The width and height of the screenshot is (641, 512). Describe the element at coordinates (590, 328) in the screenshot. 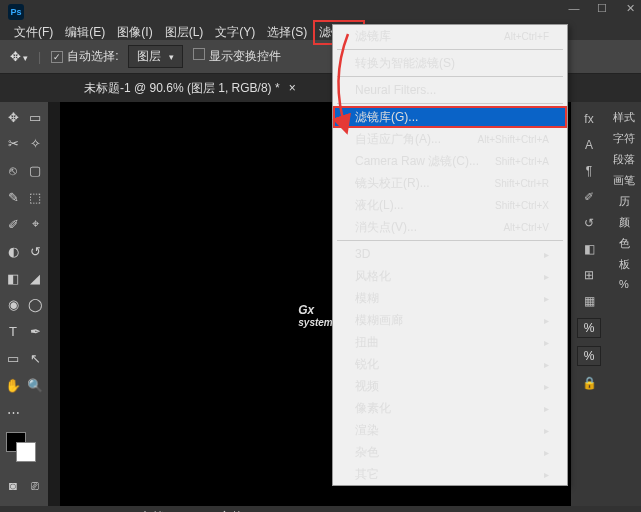

I see `opacity-value: %` at that location.